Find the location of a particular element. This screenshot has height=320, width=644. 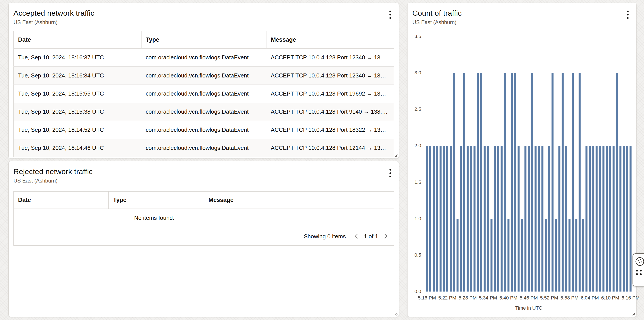

column-header-type: Type is located at coordinates (156, 200).